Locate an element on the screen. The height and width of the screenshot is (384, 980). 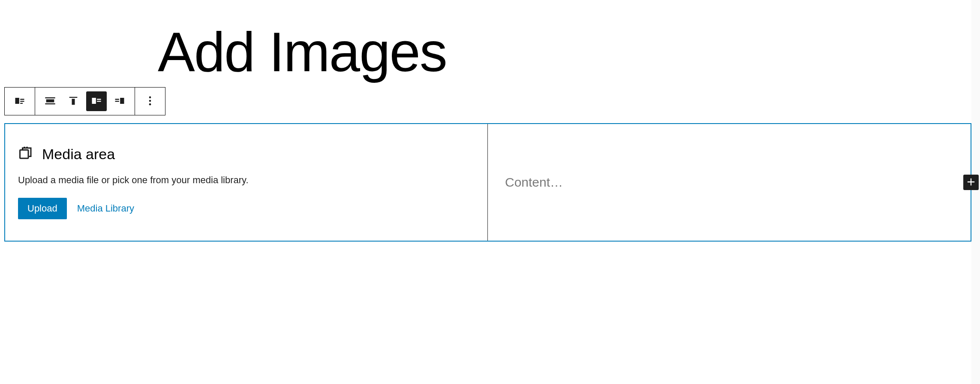
toolbar-group-block-type is located at coordinates (20, 101).